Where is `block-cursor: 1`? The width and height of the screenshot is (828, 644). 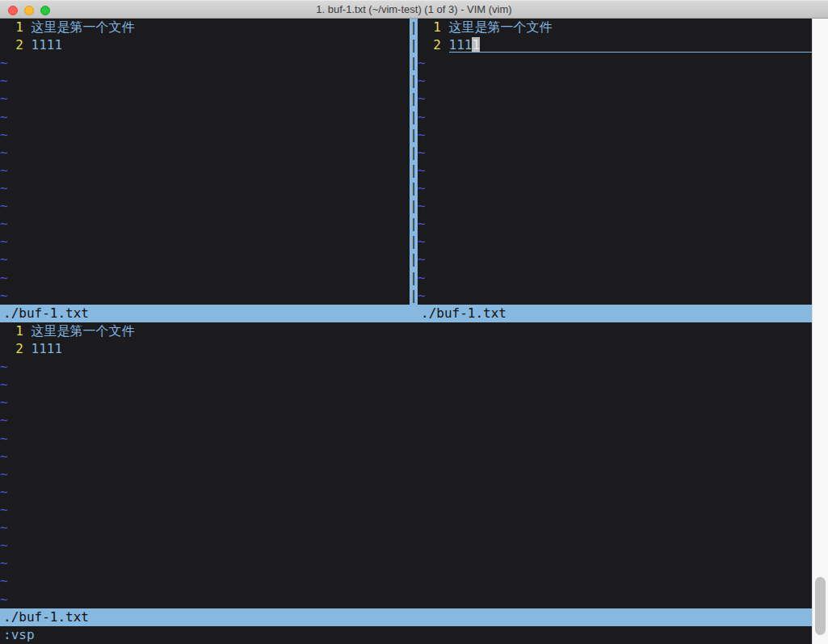 block-cursor: 1 is located at coordinates (476, 45).